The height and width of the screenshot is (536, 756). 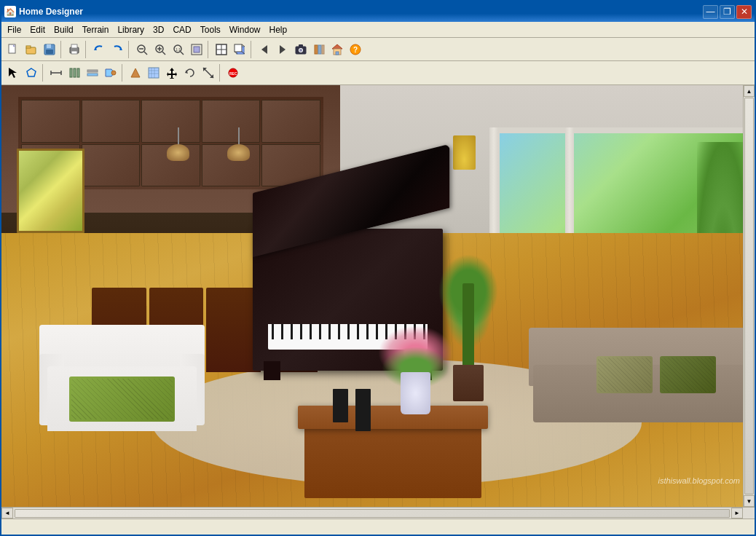 What do you see at coordinates (415, 372) in the screenshot?
I see `flower-vase` at bounding box center [415, 372].